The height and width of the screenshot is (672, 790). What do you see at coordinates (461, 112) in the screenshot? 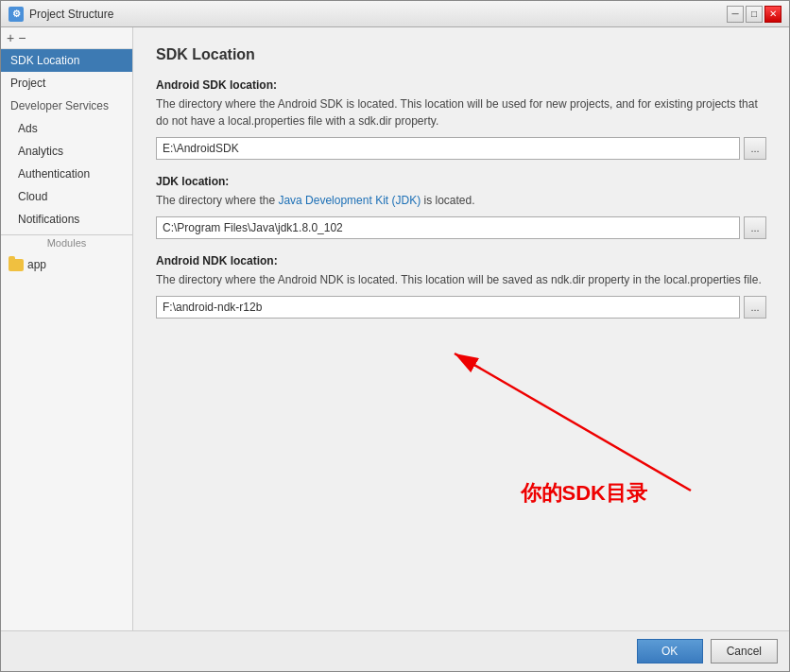
I see `android-sdk-description: The directory where the Android SDK is l…` at bounding box center [461, 112].